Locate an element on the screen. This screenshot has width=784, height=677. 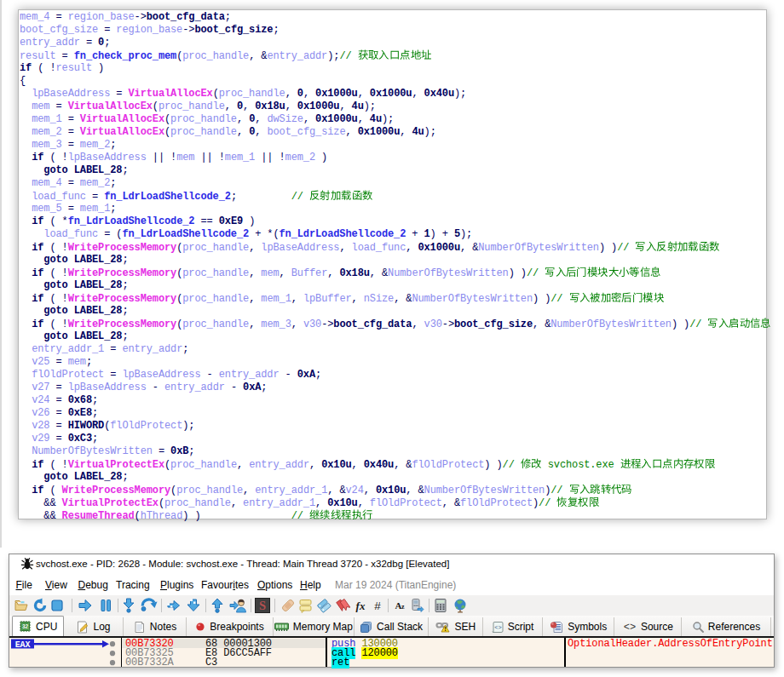
svg-text: S is located at coordinates (262, 605).